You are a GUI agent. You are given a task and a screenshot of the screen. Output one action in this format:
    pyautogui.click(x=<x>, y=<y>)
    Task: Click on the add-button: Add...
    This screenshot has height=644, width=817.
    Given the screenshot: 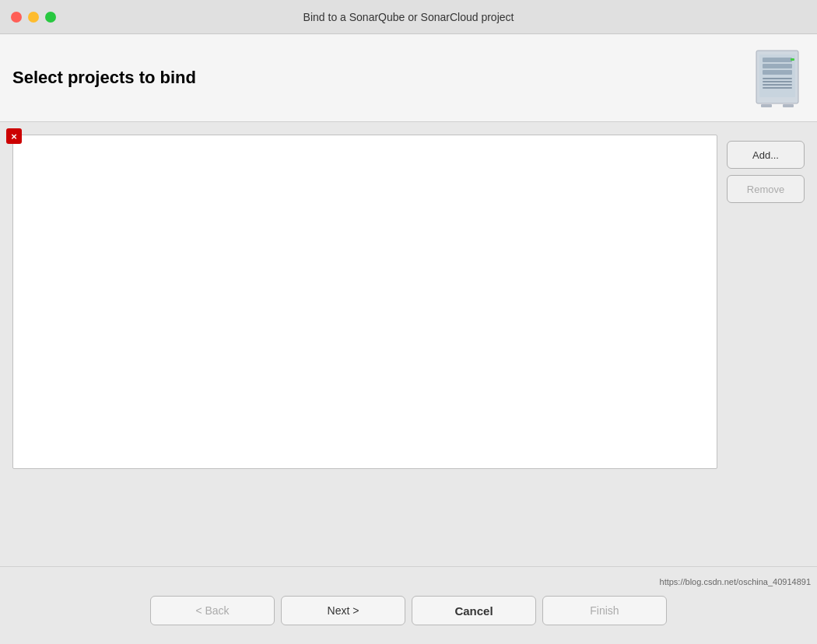 What is the action you would take?
    pyautogui.click(x=766, y=155)
    